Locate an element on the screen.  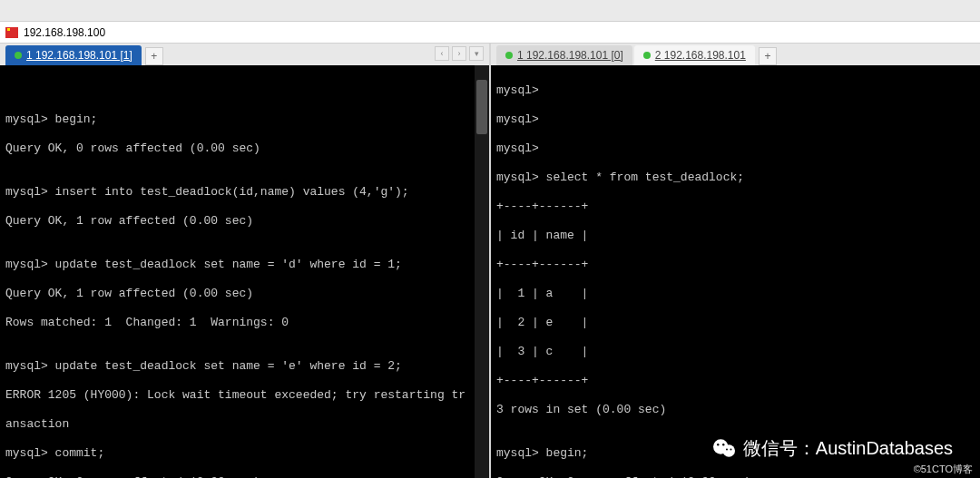
right-tab-2: 2 192.168.198.101 is located at coordinates (695, 55).